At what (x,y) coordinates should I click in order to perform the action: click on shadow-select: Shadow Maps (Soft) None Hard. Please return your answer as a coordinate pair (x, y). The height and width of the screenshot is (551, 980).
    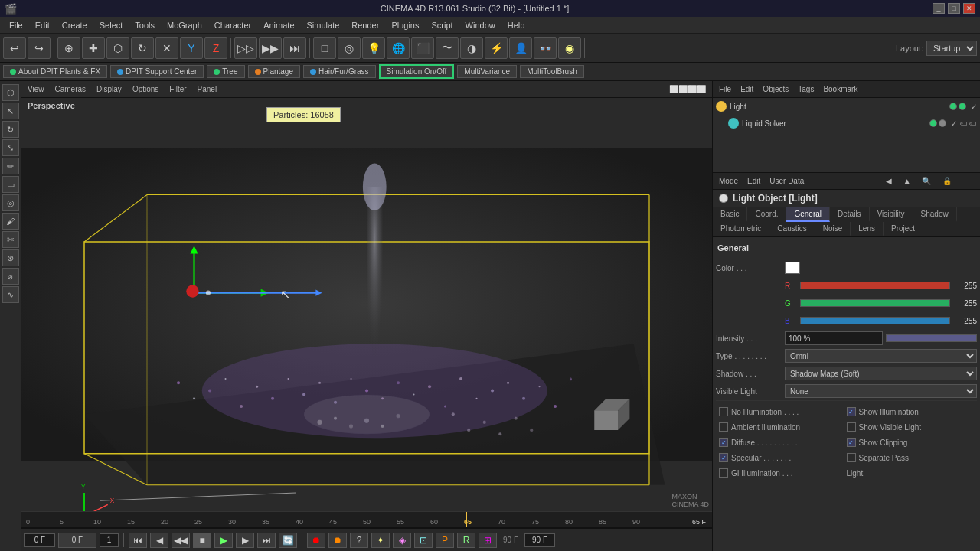
    Looking at the image, I should click on (880, 373).